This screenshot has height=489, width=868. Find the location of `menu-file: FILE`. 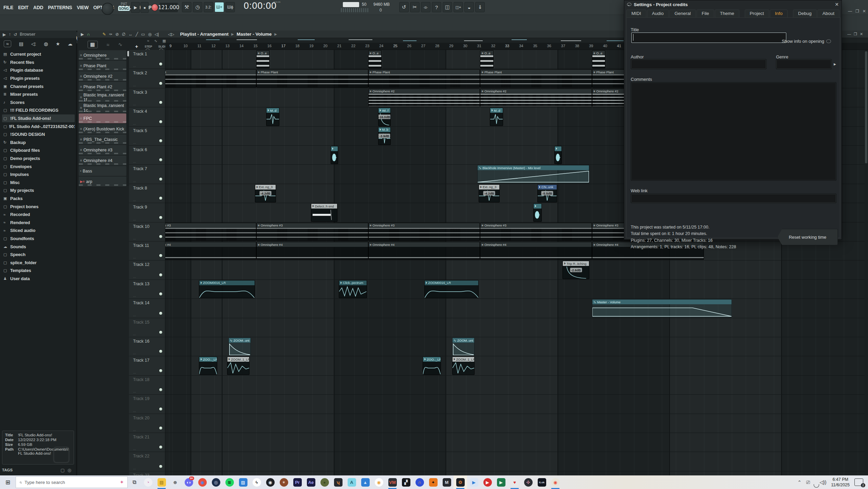

menu-file: FILE is located at coordinates (8, 7).